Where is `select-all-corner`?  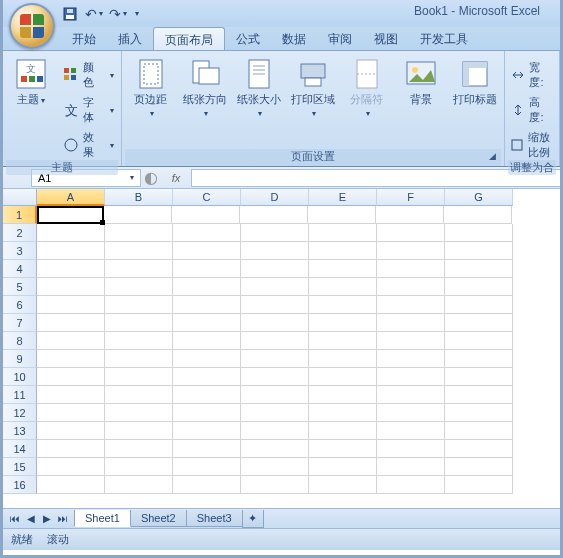 select-all-corner is located at coordinates (20, 198).